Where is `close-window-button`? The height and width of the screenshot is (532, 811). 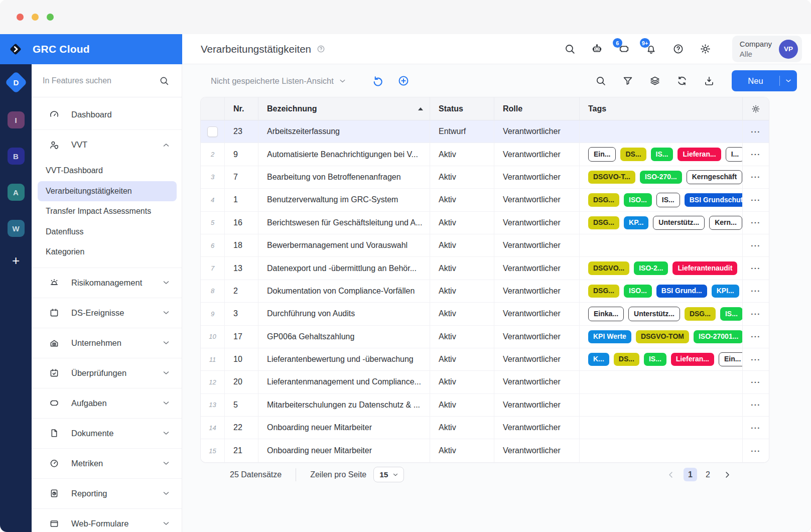
close-window-button is located at coordinates (20, 17).